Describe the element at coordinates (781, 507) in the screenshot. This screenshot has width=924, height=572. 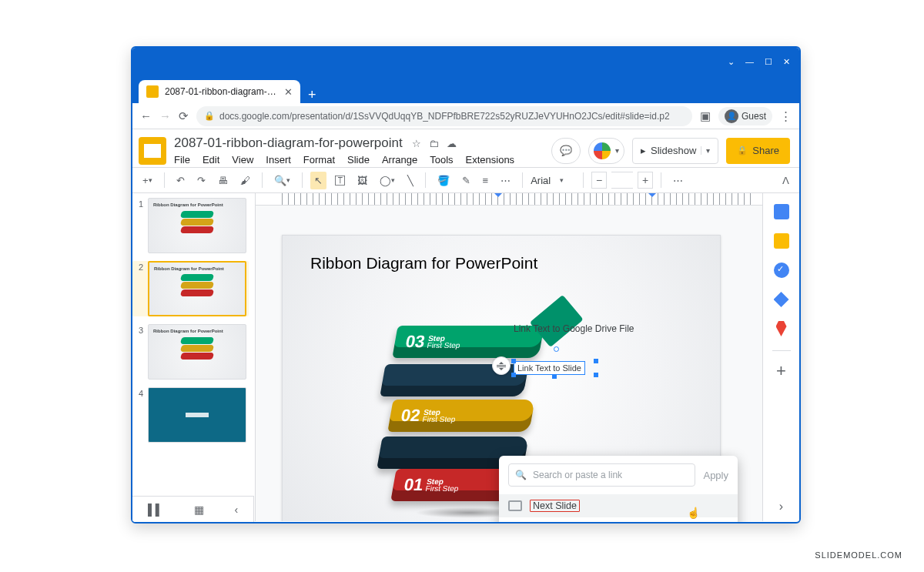
I see `hide-sidepanel-button: ›` at that location.